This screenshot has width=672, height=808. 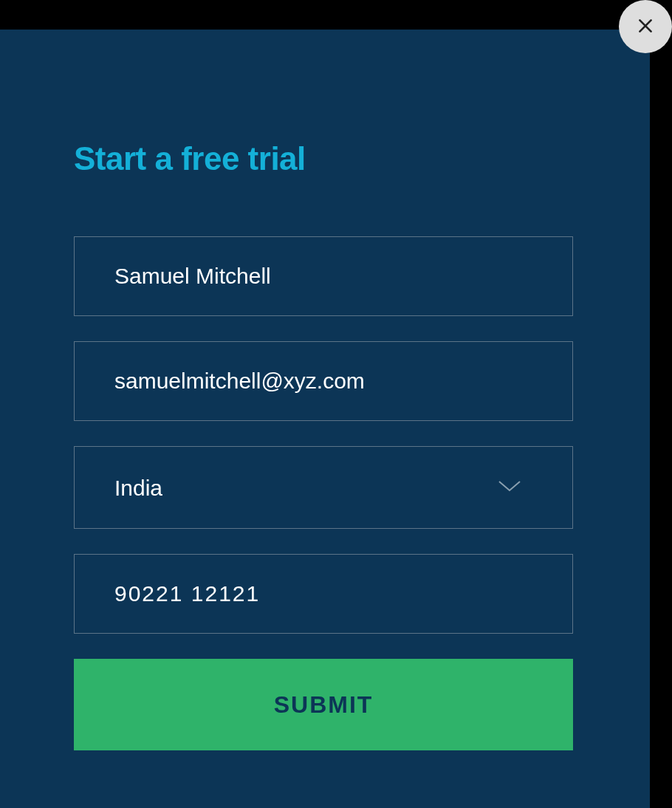 What do you see at coordinates (323, 381) in the screenshot?
I see `email-field` at bounding box center [323, 381].